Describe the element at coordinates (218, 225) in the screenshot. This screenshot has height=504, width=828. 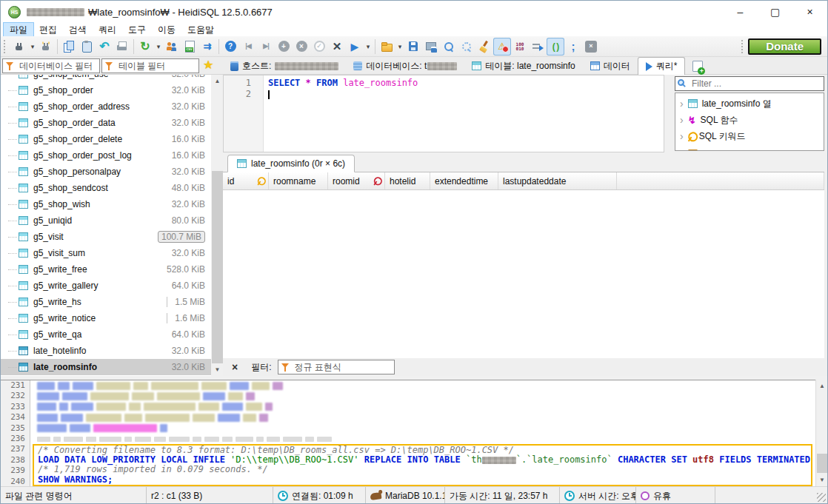
I see `tree-scrollbar: ▲ ▼` at that location.